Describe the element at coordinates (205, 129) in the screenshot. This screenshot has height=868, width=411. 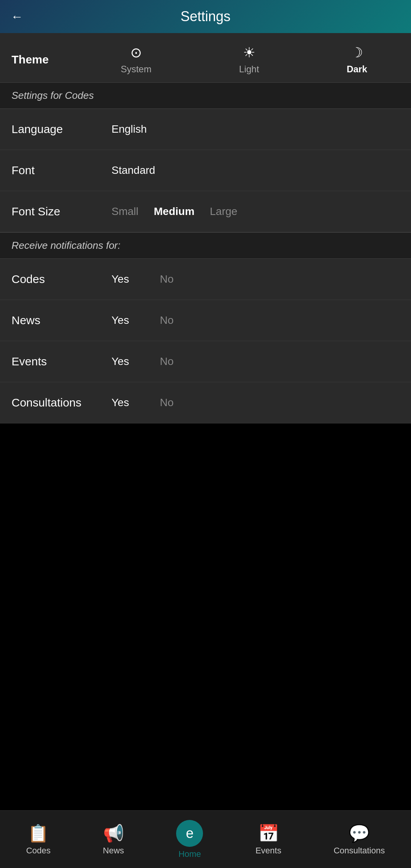
I see `language-row: Language English` at that location.